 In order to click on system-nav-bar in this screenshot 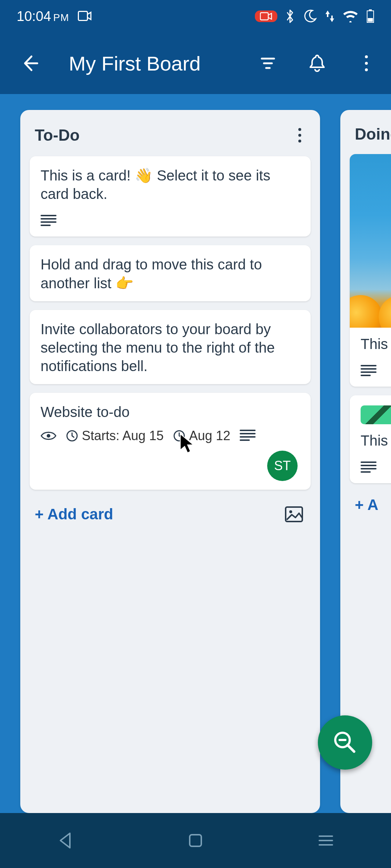, I will do `click(196, 841)`.